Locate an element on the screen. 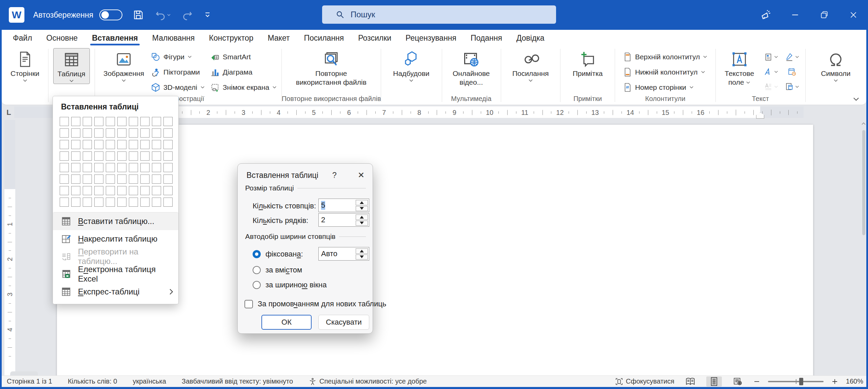  date-time-button is located at coordinates (792, 72).